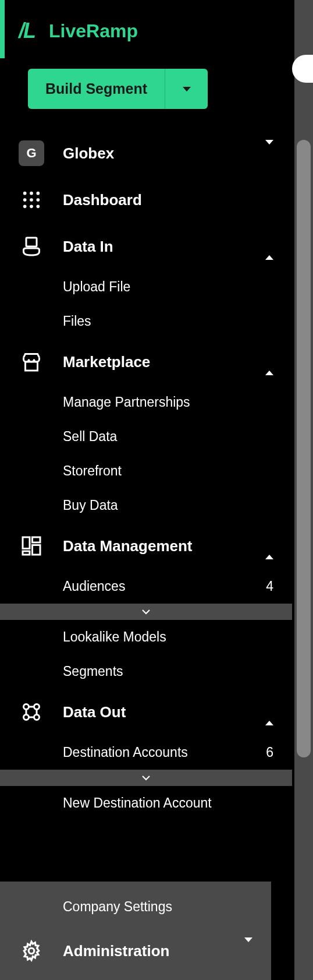 The height and width of the screenshot is (980, 313). Describe the element at coordinates (146, 778) in the screenshot. I see `expand-destinations-bar` at that location.